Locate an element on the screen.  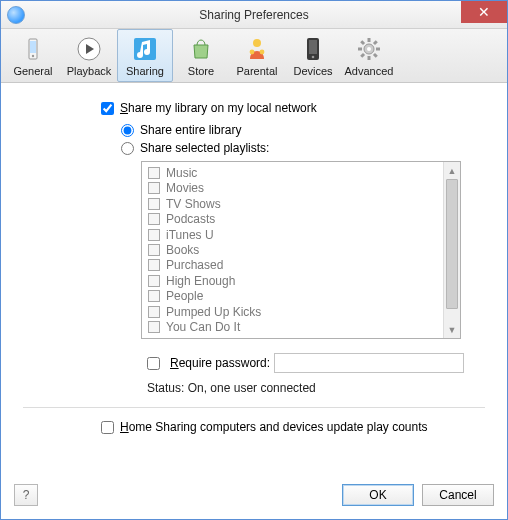
tab-playback: Playback is located at coordinates (89, 56).